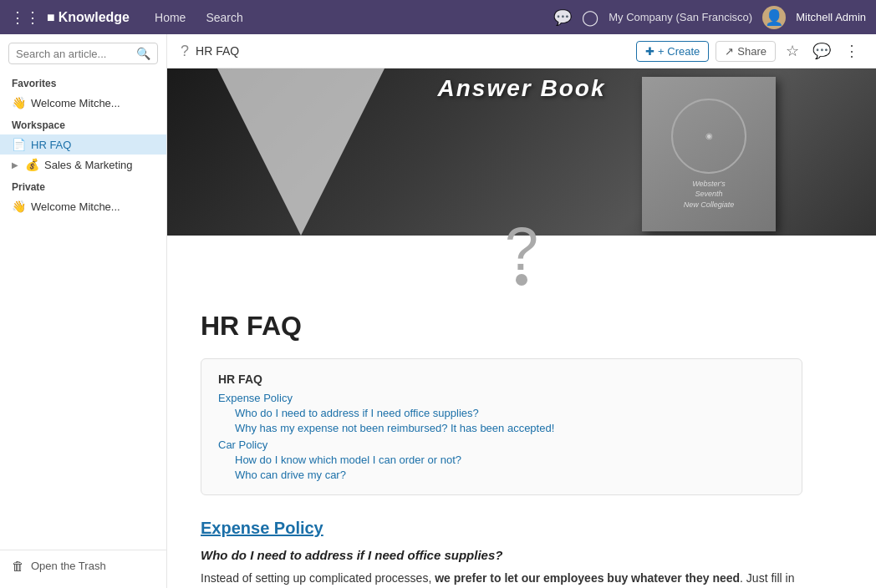 This screenshot has height=588, width=876. Describe the element at coordinates (84, 82) in the screenshot. I see `favorites-label: Favorites` at that location.